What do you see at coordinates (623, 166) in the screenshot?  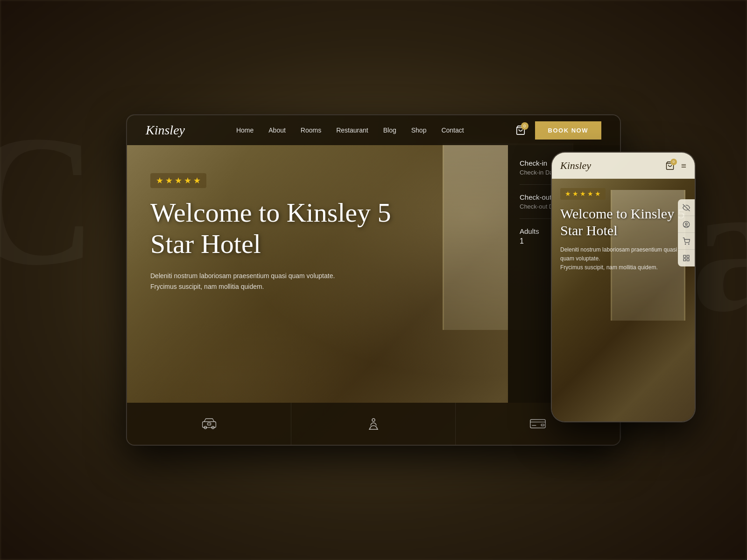 I see `mobile-navbar: Kinsley 0 ≡` at bounding box center [623, 166].